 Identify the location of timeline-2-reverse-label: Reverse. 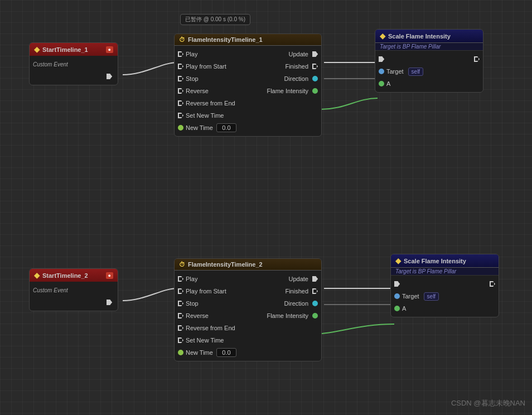
(197, 316).